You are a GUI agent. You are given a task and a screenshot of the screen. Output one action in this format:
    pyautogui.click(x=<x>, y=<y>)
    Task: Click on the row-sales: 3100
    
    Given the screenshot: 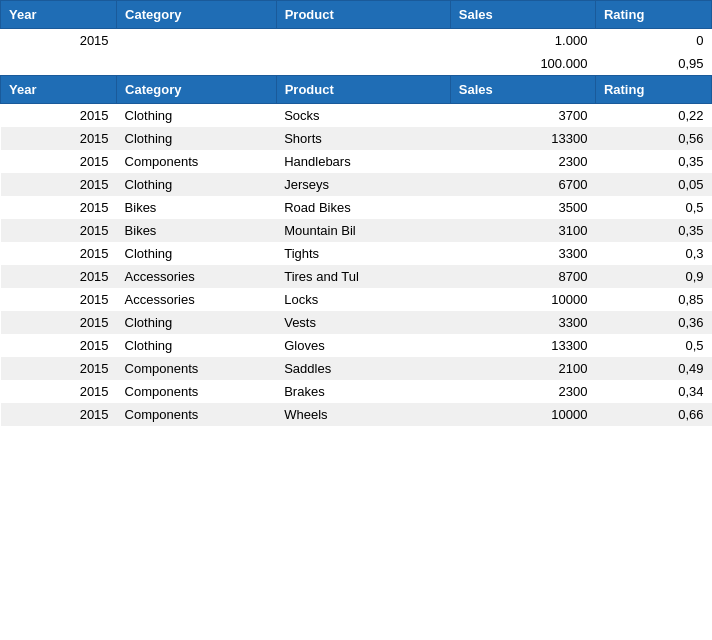 What is the action you would take?
    pyautogui.click(x=522, y=230)
    